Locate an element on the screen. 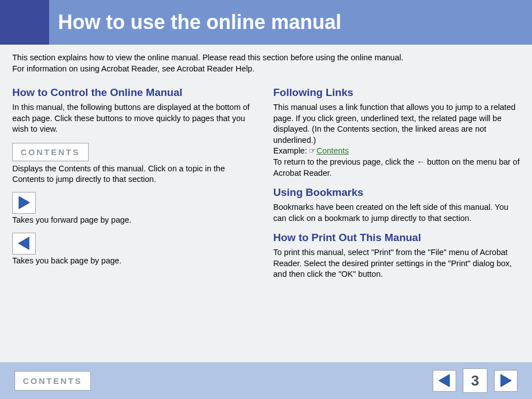  print-paragraph: To print this manual, select "Print" fro… is located at coordinates (396, 263).